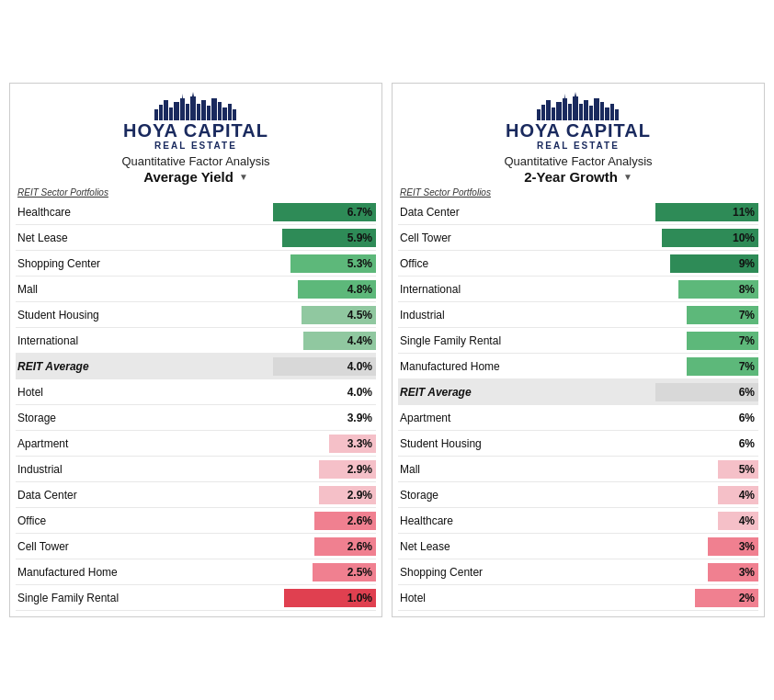 This screenshot has width=774, height=700. I want to click on row-label: Hotel, so click(523, 598).